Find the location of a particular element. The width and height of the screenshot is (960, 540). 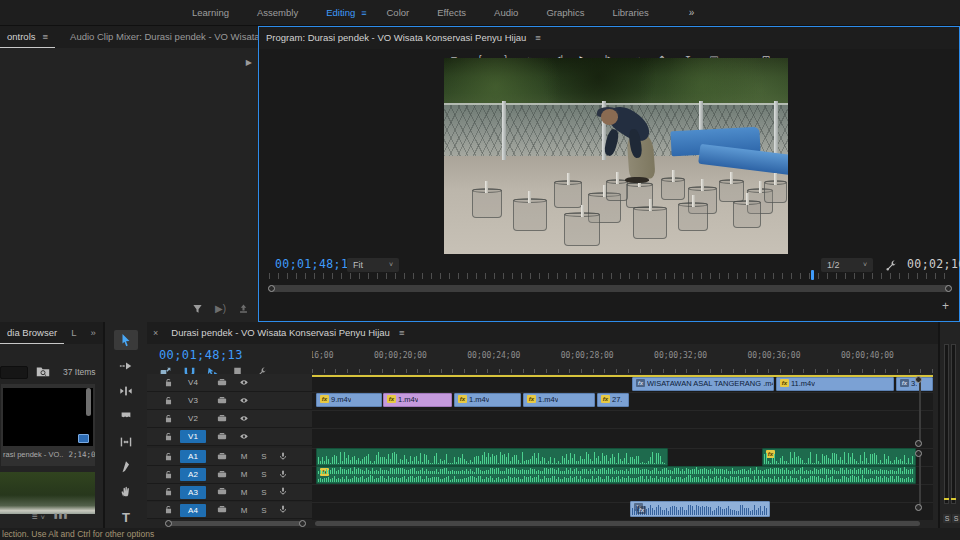

tab-effect-controls: ontrols is located at coordinates (22, 37).